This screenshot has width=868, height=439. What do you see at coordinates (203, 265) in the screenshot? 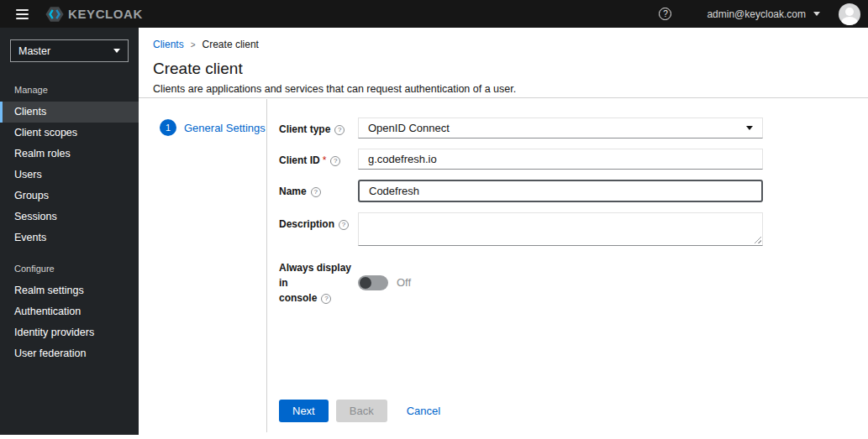
I see `wizard-steps-nav: 1 General Settings` at bounding box center [203, 265].